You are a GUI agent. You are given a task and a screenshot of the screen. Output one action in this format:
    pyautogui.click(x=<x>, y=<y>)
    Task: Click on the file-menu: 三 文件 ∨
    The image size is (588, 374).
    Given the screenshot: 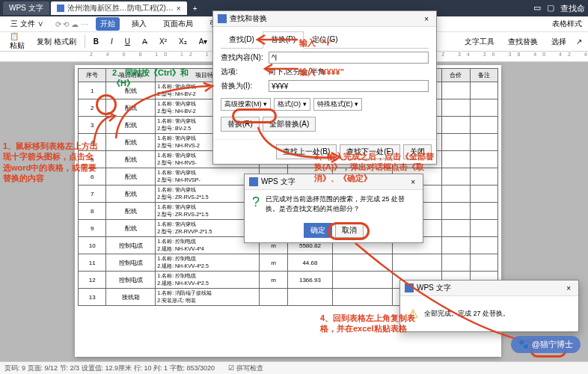 What is the action you would take?
    pyautogui.click(x=27, y=24)
    